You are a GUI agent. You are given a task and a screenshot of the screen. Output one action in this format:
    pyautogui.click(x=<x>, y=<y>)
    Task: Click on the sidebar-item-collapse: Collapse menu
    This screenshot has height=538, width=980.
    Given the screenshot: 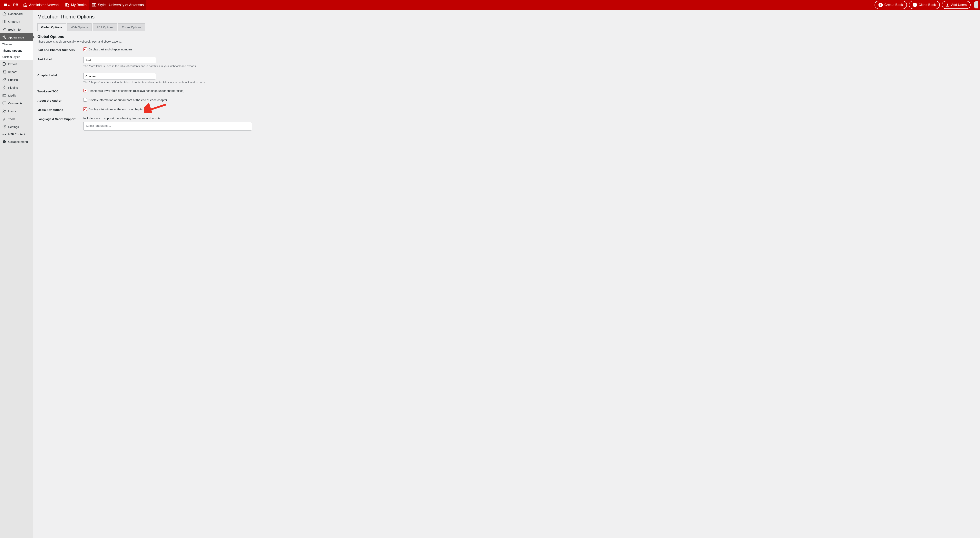 What is the action you would take?
    pyautogui.click(x=16, y=142)
    